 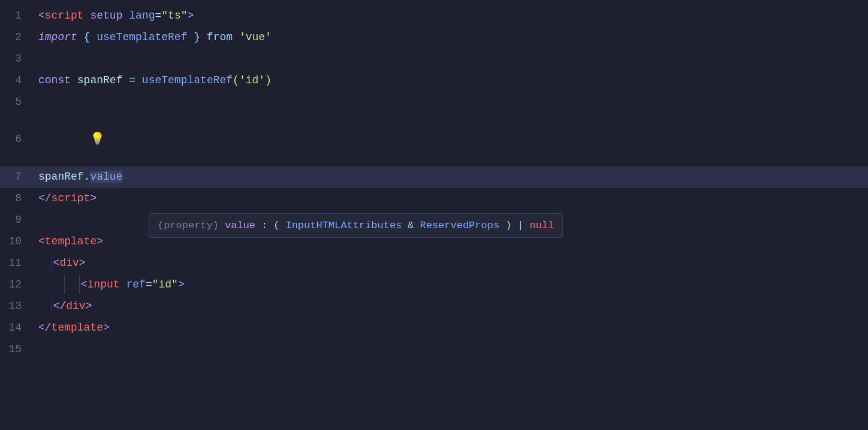 What do you see at coordinates (18, 242) in the screenshot?
I see `line-number-10: 10` at bounding box center [18, 242].